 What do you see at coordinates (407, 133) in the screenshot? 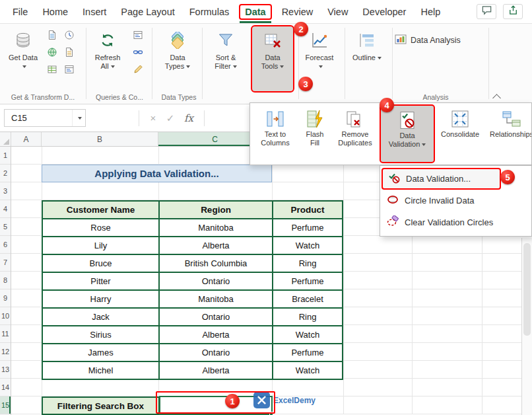
I see `data-validation-button: Data Validation` at bounding box center [407, 133].